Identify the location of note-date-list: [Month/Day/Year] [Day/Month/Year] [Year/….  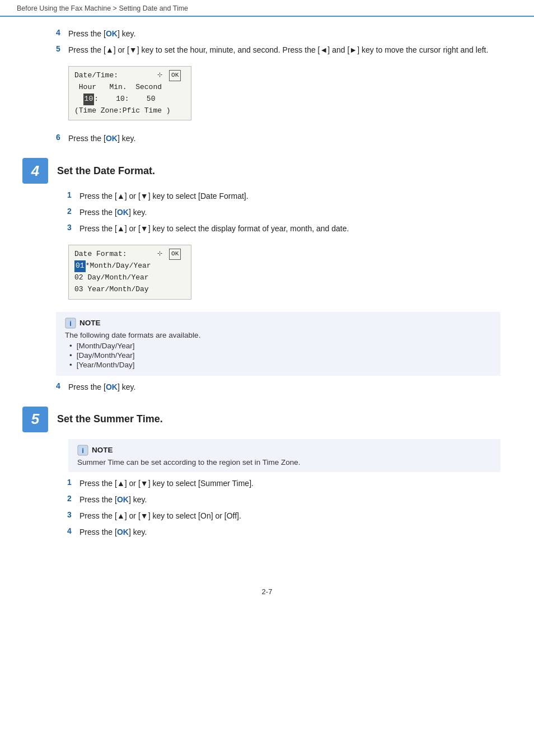
(280, 355).